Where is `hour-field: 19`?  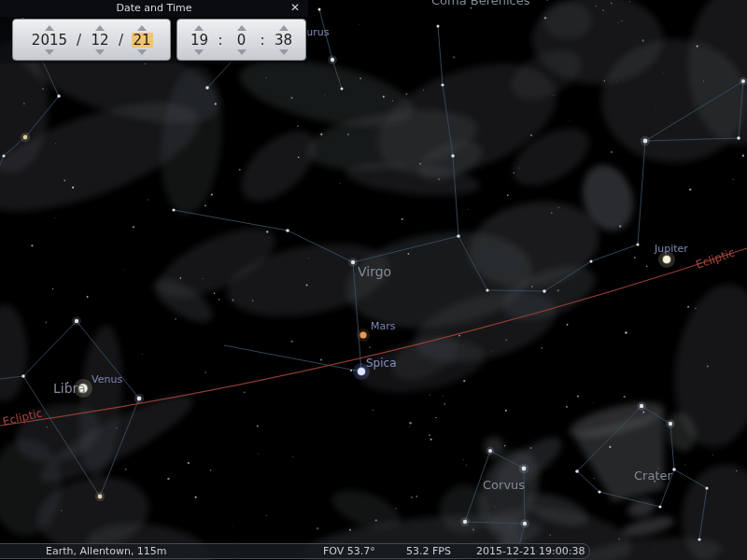 hour-field: 19 is located at coordinates (200, 40).